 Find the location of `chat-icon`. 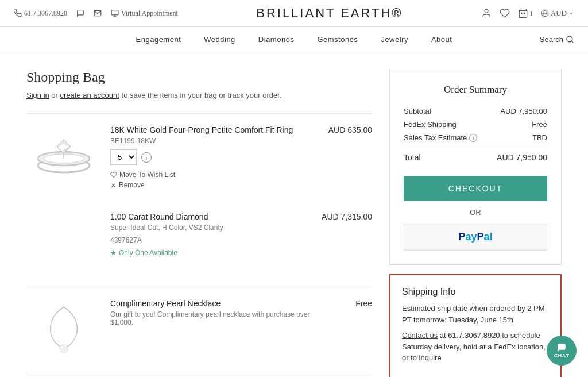

chat-icon is located at coordinates (80, 13).